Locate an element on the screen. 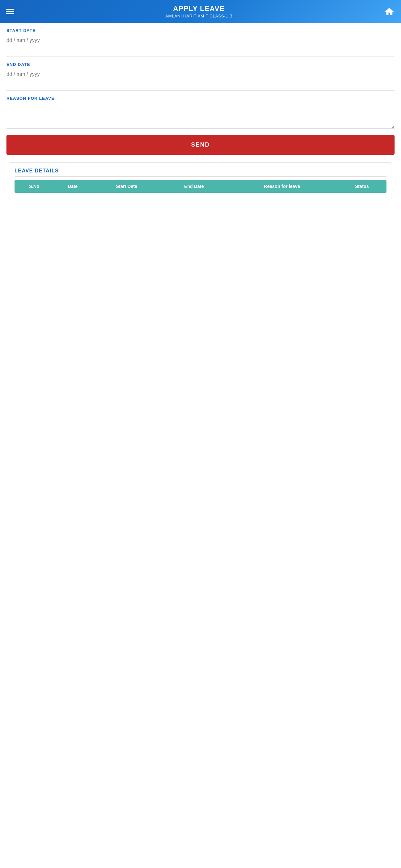 Image resolution: width=401 pixels, height=868 pixels. col-end-date: End Date is located at coordinates (194, 186).